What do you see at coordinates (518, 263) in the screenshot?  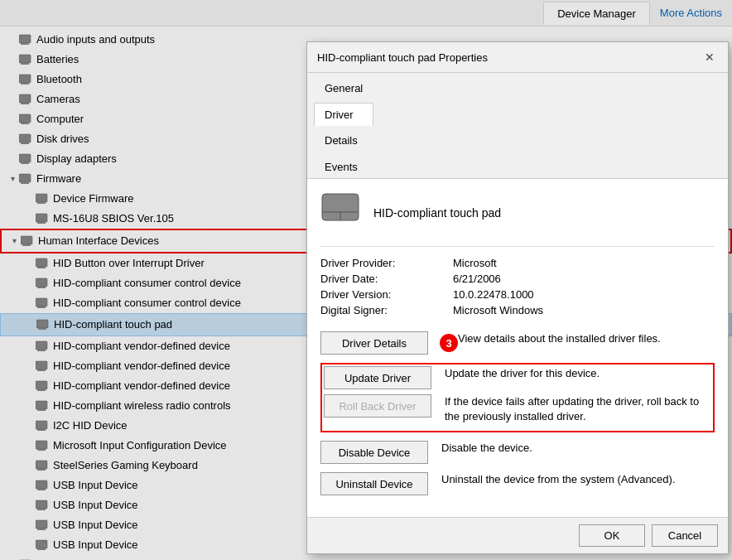 I see `provider-row: Driver Provider: Microsoft` at bounding box center [518, 263].